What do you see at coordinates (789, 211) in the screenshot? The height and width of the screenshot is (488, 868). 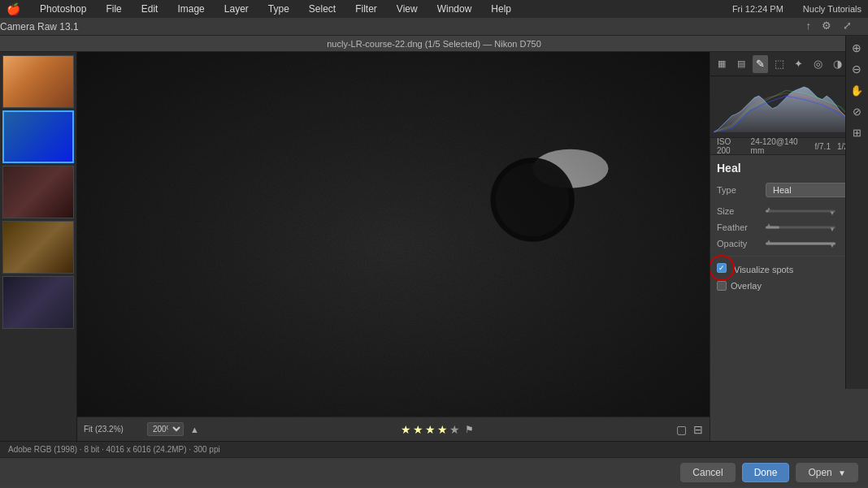 I see `size-row: Size ▲ ▼ 5` at bounding box center [789, 211].